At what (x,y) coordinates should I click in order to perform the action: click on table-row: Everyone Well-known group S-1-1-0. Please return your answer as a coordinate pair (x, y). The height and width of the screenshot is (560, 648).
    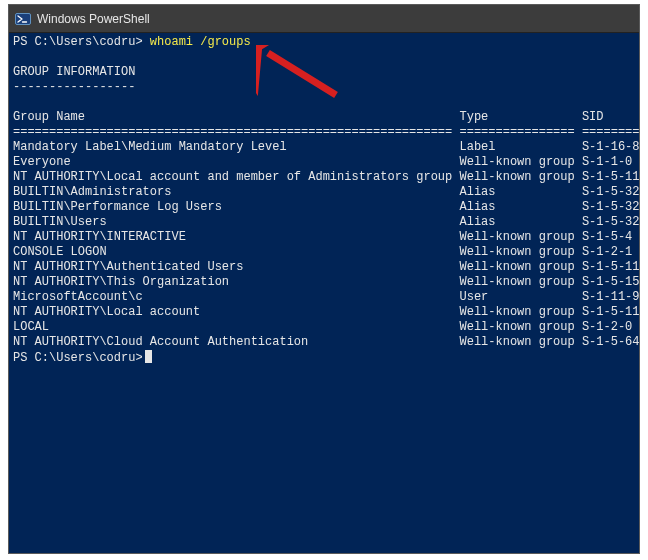
    Looking at the image, I should click on (322, 162).